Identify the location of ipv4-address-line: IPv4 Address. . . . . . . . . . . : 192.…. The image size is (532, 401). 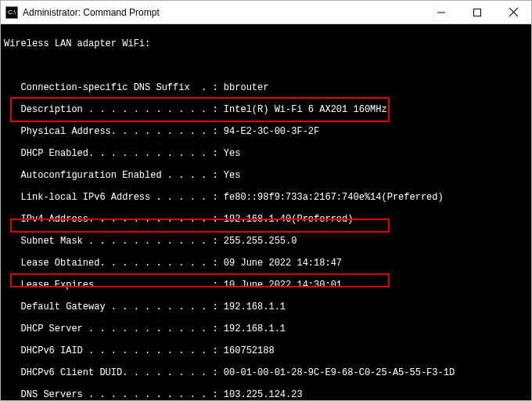
(266, 219).